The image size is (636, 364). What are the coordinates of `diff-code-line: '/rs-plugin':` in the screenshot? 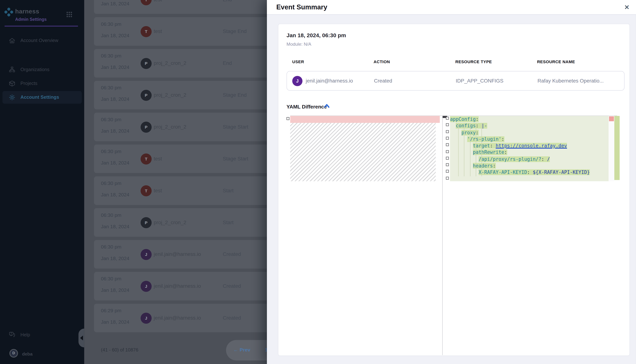 It's located at (529, 139).